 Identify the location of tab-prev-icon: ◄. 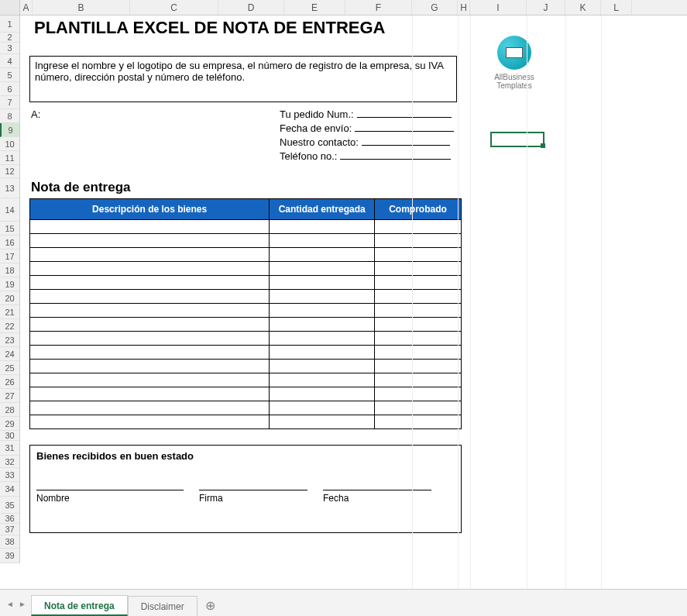
(10, 604).